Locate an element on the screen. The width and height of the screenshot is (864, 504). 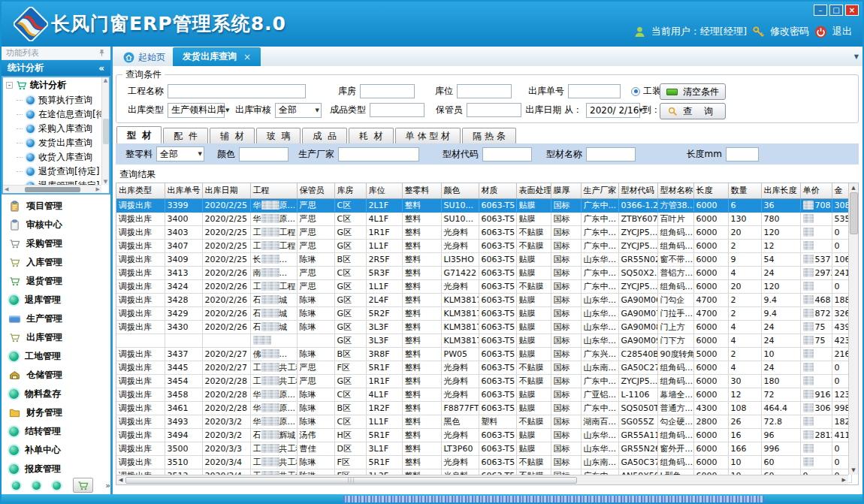
table-row: 调拨出库34542020/2/28工共工程严思G区1R1F整料光身料6063-T… is located at coordinates (484, 381).